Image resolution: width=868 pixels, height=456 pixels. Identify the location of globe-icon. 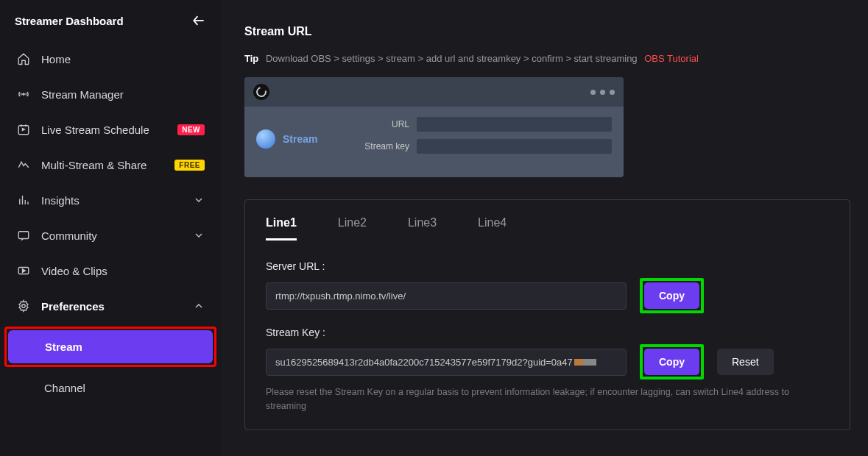
(266, 139).